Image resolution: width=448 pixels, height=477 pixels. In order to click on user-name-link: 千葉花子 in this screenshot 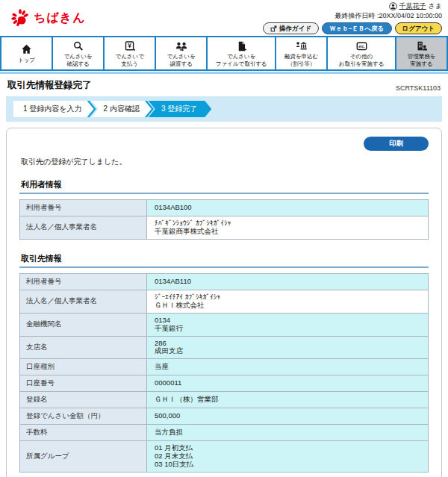, I will do `click(413, 6)`.